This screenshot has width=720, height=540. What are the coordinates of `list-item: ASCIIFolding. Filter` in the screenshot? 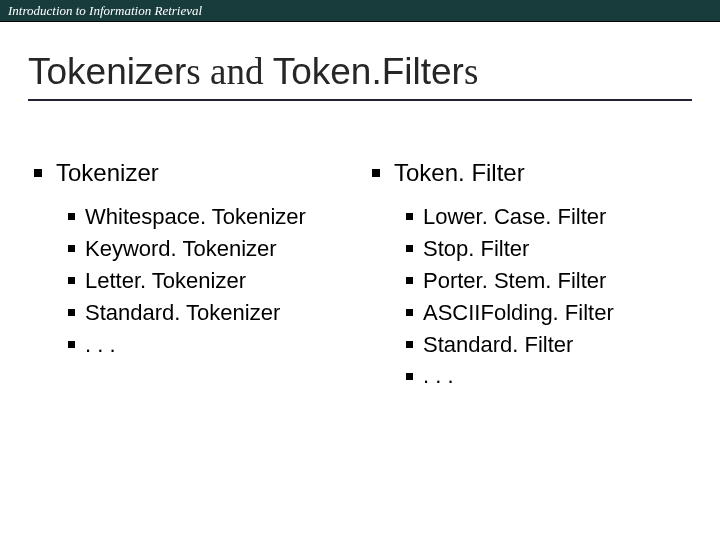 It's located at (546, 313).